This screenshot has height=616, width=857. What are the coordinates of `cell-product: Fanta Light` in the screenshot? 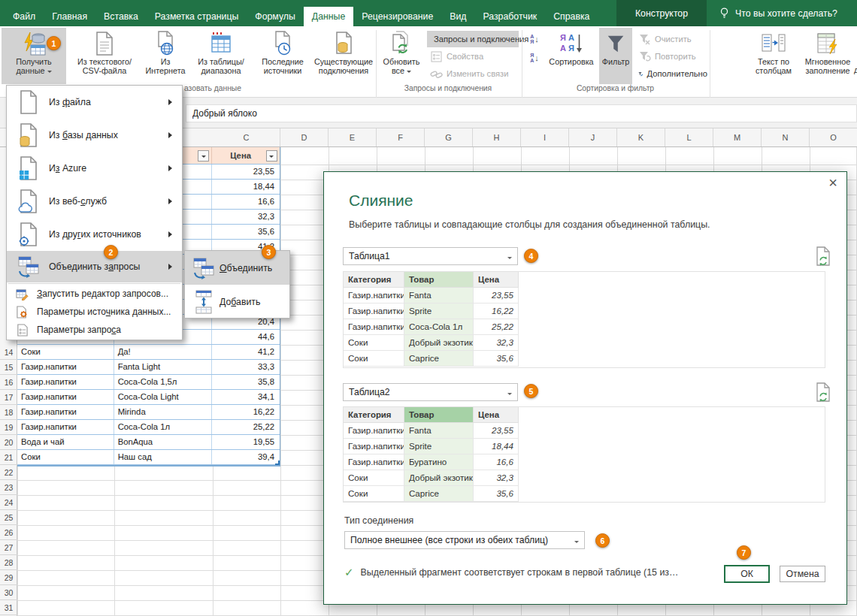 It's located at (164, 367).